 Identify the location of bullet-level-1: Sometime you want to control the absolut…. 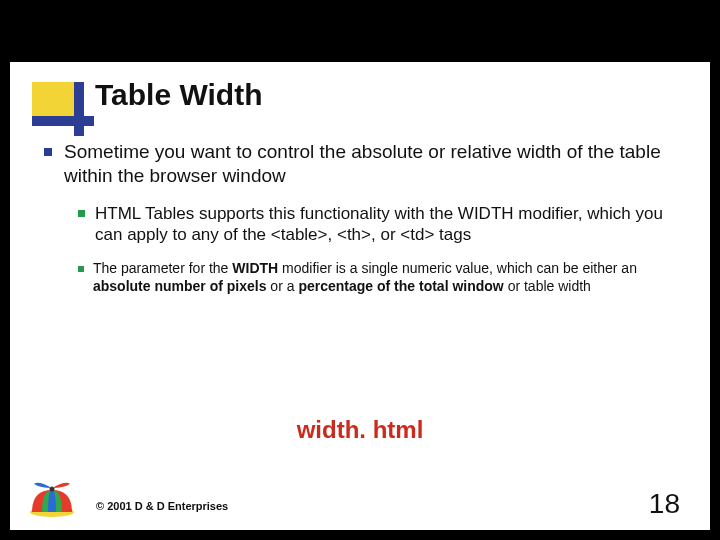
(364, 164).